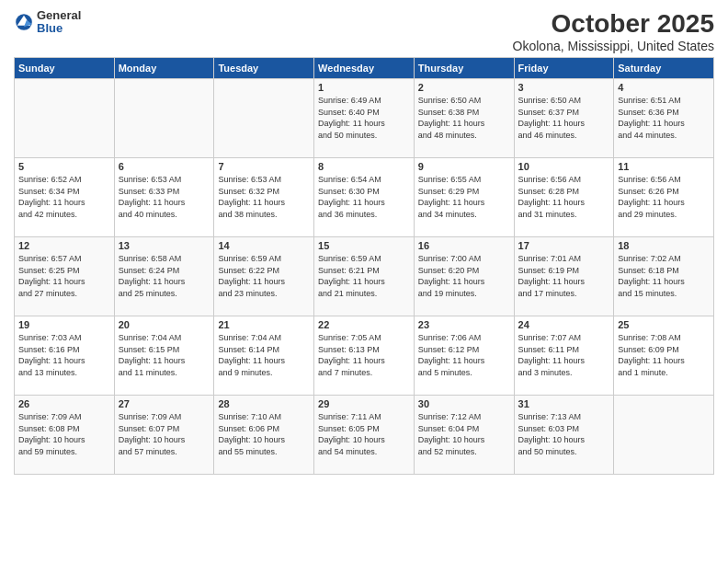 The image size is (728, 563). Describe the element at coordinates (614, 24) in the screenshot. I see `page-title: October 2025` at that location.